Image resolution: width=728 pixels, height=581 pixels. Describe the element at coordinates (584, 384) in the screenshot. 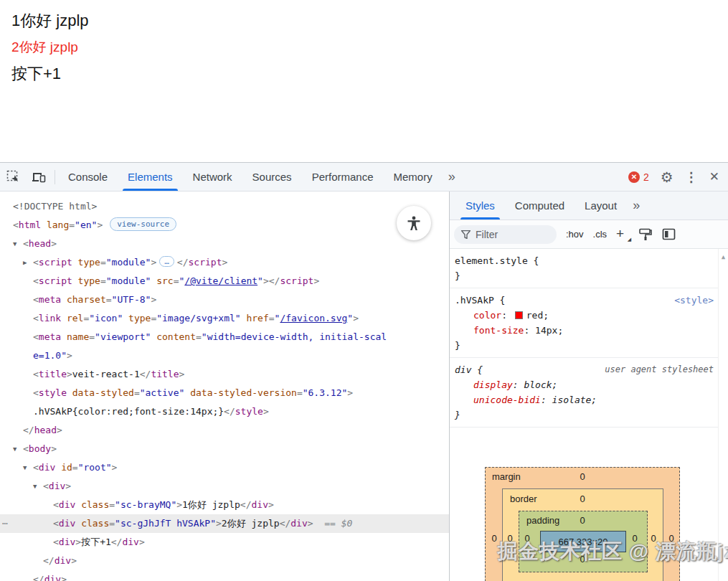

I see `css-property: display: block;` at that location.